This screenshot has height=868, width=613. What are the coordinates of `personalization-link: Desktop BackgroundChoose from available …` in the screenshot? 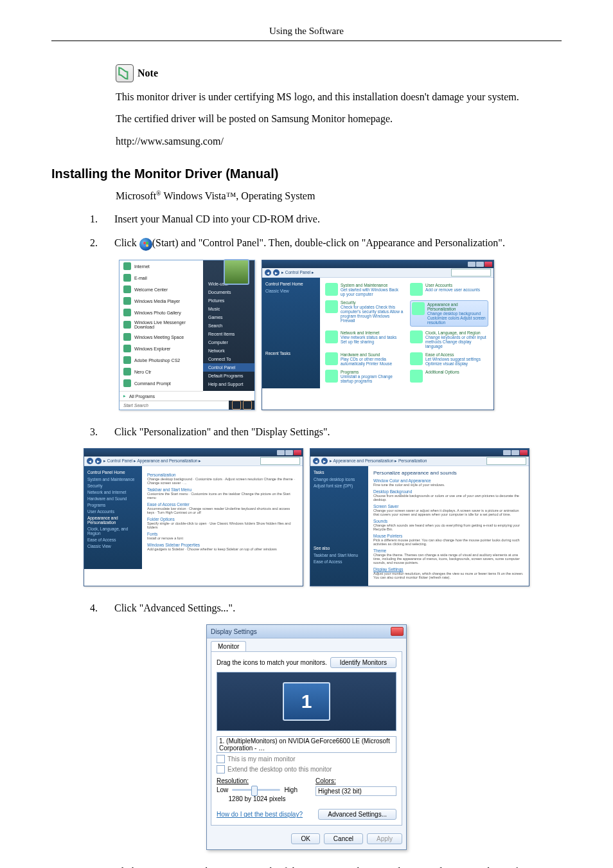 It's located at (449, 495).